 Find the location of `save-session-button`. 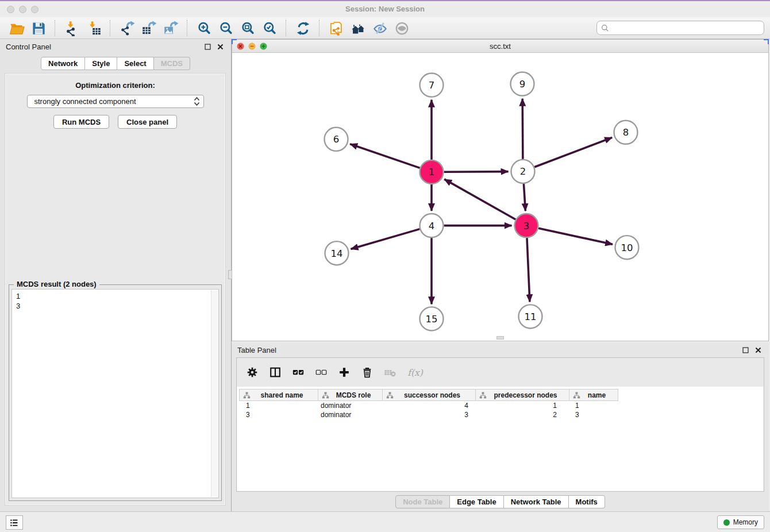

save-session-button is located at coordinates (38, 28).